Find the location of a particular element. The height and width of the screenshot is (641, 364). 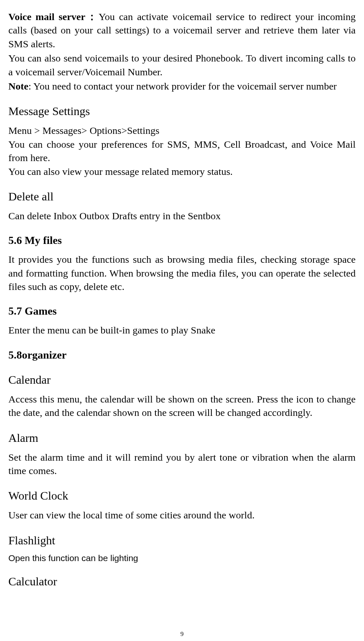

organizer-heading: 5.8organizer is located at coordinates (182, 355).